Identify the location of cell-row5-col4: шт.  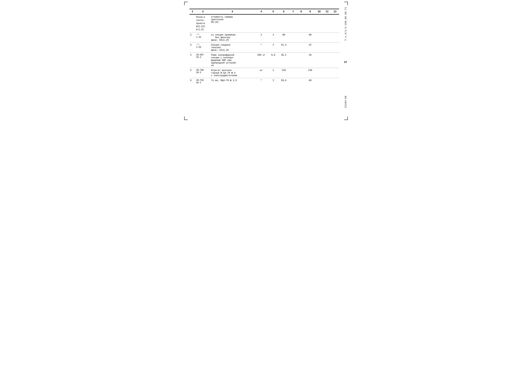
(261, 73).